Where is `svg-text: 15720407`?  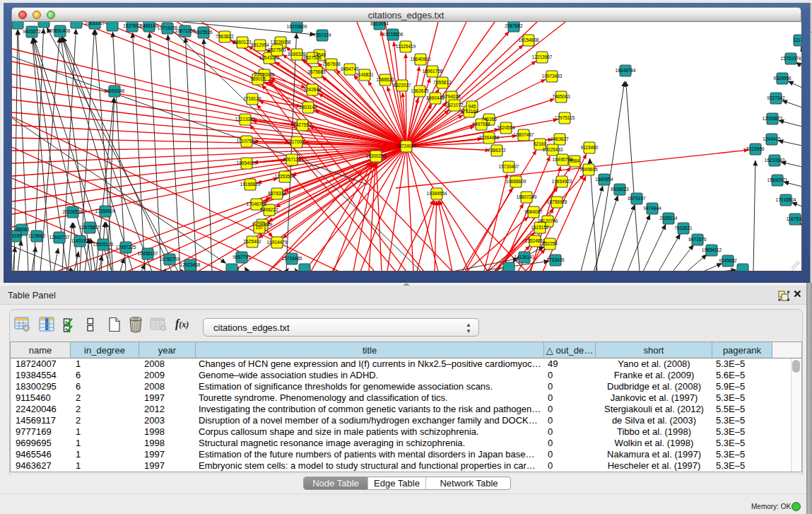
svg-text: 15720407 is located at coordinates (509, 167).